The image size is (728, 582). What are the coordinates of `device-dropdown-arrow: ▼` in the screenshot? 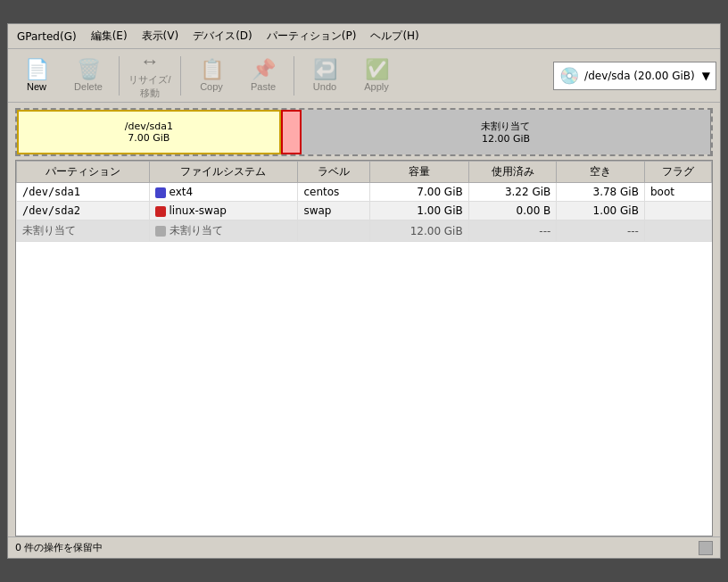 It's located at (707, 76).